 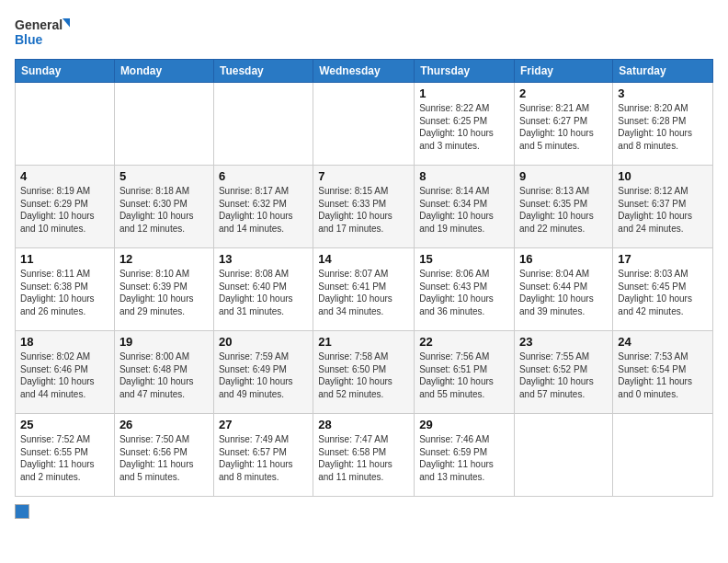 What do you see at coordinates (564, 373) in the screenshot?
I see `calendar-day-cell: 23Sunrise: 7:55 AM Sunset: 6:52 PM Dayli…` at bounding box center [564, 373].